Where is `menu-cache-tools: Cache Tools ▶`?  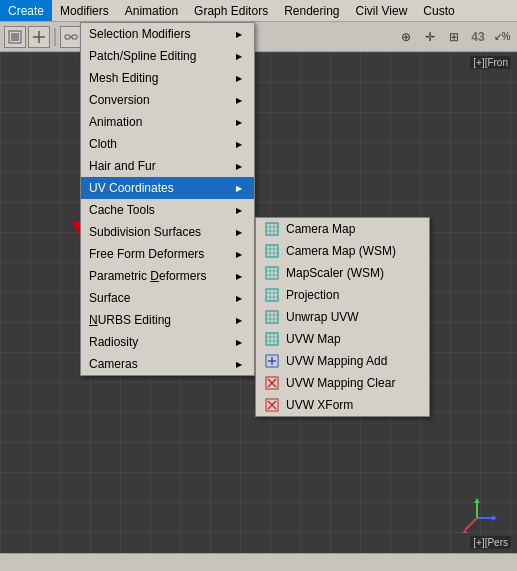
menu-cache-tools: Cache Tools ▶ is located at coordinates (168, 210).